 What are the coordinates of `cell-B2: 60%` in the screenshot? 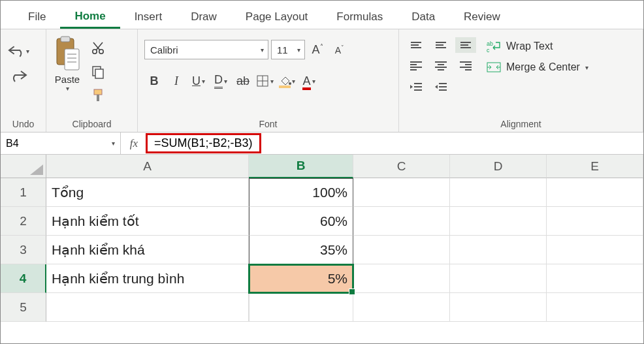 It's located at (301, 221).